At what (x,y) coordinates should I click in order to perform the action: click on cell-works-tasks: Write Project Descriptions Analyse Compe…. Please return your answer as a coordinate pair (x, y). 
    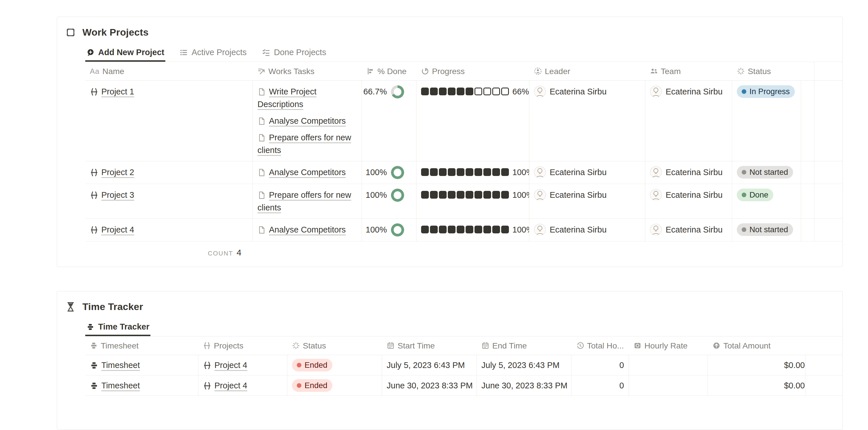
    Looking at the image, I should click on (307, 121).